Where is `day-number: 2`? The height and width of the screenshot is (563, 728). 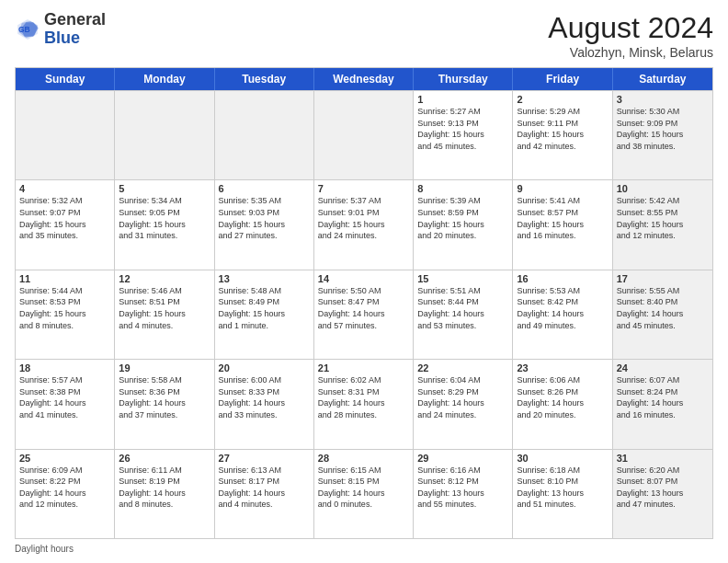
day-number: 2 is located at coordinates (563, 99).